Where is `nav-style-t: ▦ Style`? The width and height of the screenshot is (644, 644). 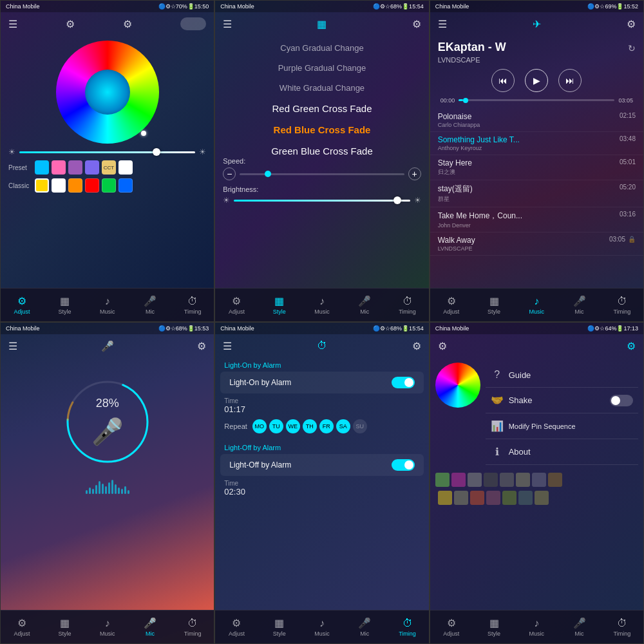
nav-style-t: ▦ Style is located at coordinates (279, 627).